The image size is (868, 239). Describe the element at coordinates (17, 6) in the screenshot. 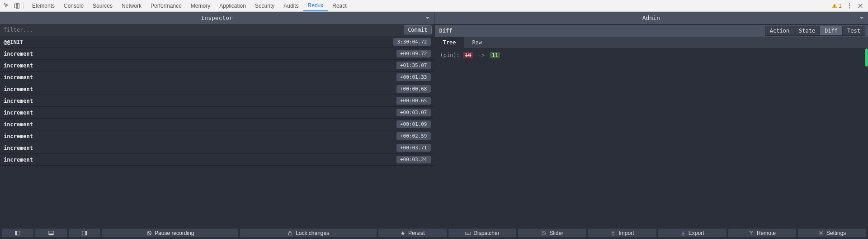

I see `device-toggle-icon` at that location.